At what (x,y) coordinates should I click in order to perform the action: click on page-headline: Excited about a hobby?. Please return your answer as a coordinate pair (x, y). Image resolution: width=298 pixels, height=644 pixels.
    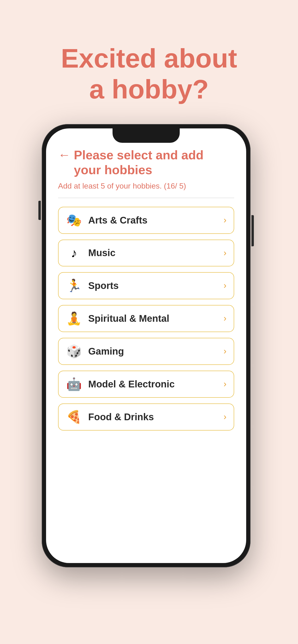
    Looking at the image, I should click on (149, 74).